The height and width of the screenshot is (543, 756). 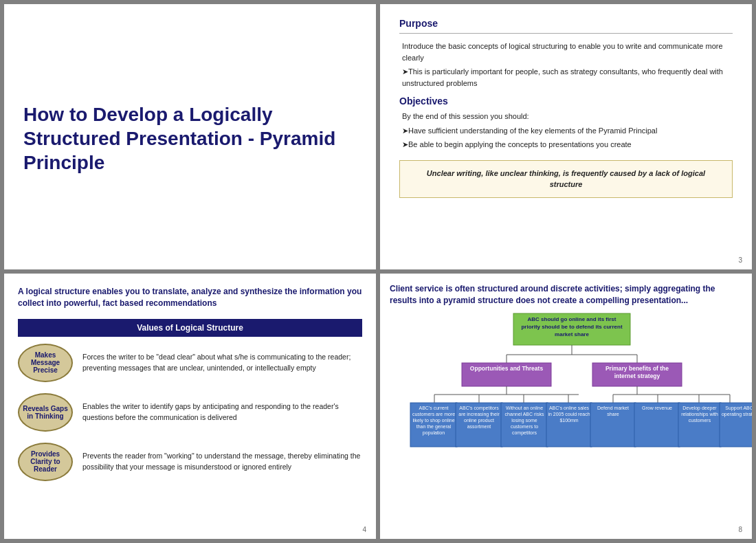 What do you see at coordinates (566, 123) in the screenshot?
I see `objectives-section: Objectives By the end of this session yo…` at bounding box center [566, 123].